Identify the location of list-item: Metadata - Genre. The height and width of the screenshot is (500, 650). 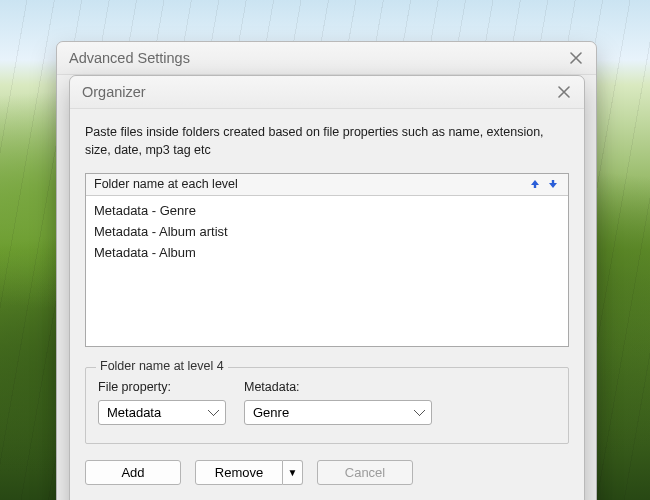
(327, 210).